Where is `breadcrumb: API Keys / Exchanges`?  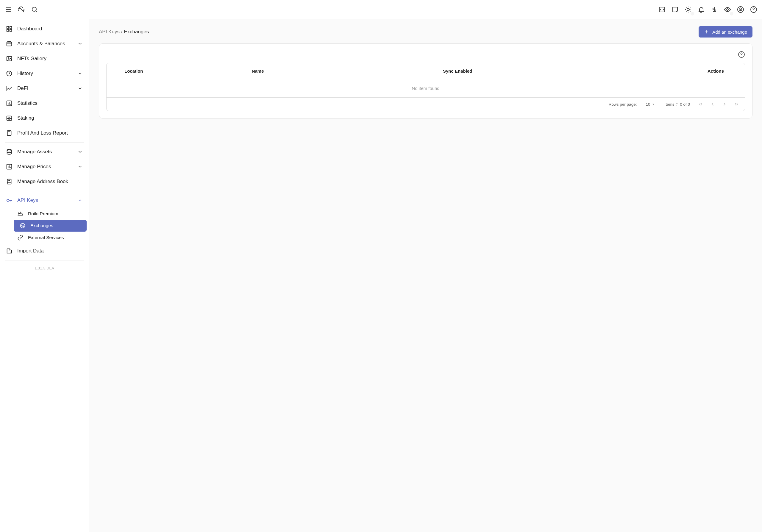
breadcrumb: API Keys / Exchanges is located at coordinates (124, 32).